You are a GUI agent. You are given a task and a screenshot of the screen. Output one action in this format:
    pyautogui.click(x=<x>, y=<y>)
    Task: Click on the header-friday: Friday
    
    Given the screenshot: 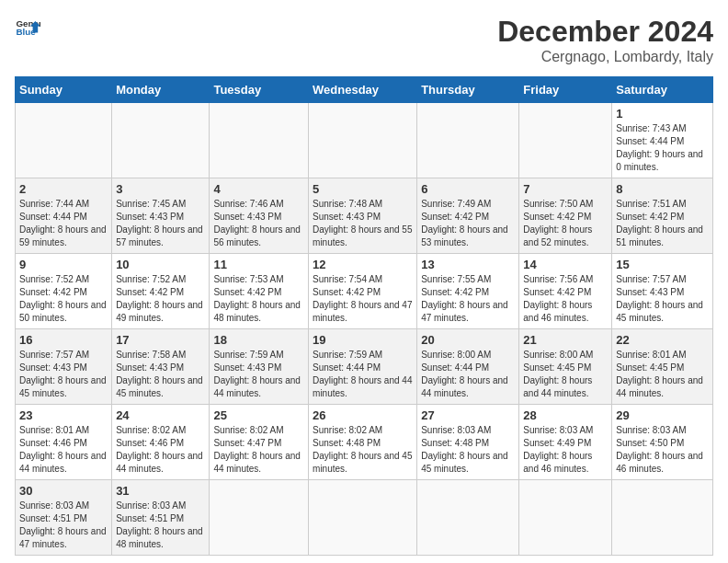 What is the action you would take?
    pyautogui.click(x=566, y=90)
    